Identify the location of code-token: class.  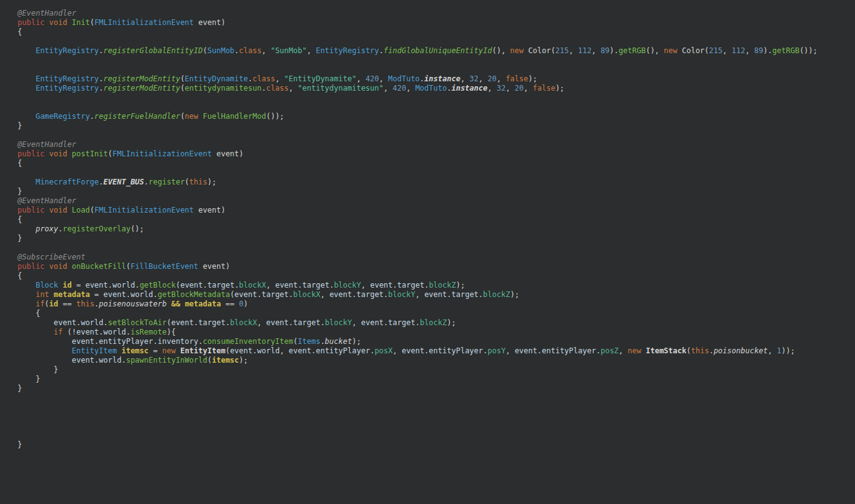
(264, 79).